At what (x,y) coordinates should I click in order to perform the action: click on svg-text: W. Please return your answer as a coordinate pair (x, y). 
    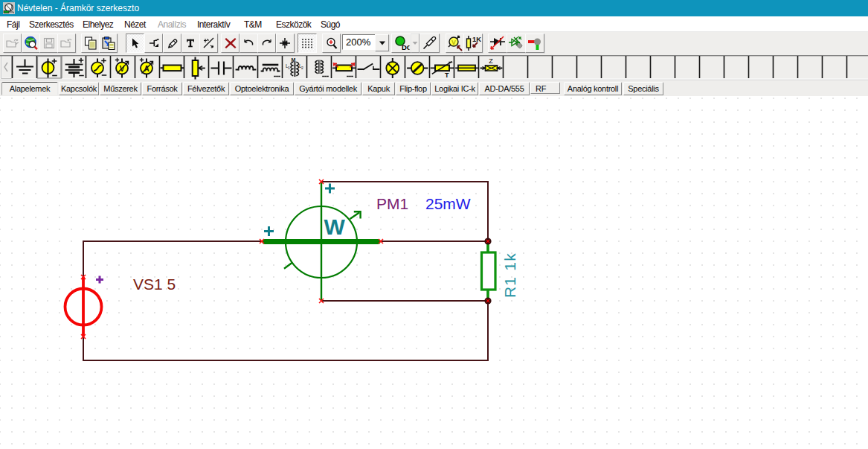
    Looking at the image, I should click on (335, 226).